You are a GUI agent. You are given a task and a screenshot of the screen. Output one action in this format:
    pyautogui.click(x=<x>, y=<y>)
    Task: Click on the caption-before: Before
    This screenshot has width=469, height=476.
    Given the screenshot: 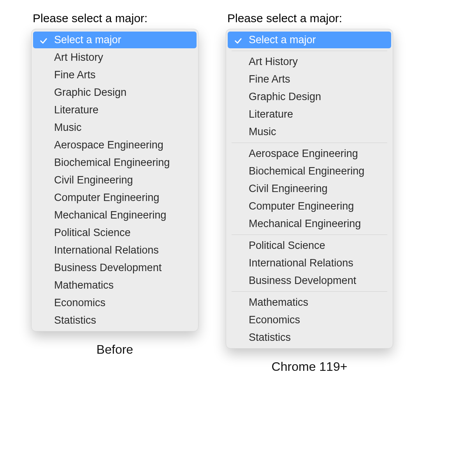 What is the action you would take?
    pyautogui.click(x=115, y=350)
    